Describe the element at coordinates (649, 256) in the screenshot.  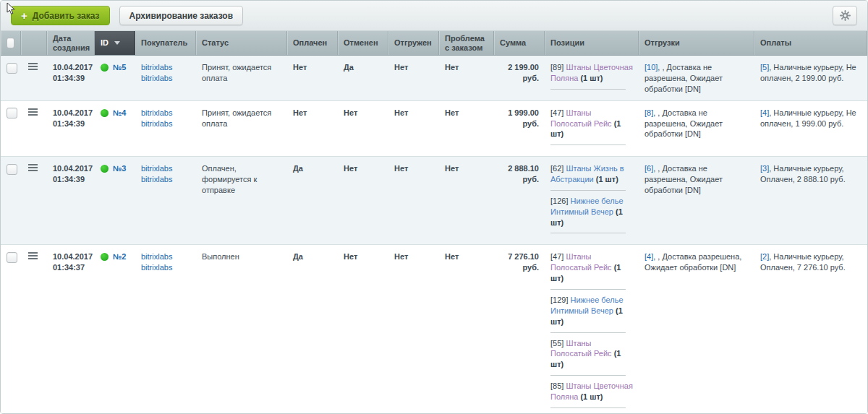
I see `shipment-link: [4]` at that location.